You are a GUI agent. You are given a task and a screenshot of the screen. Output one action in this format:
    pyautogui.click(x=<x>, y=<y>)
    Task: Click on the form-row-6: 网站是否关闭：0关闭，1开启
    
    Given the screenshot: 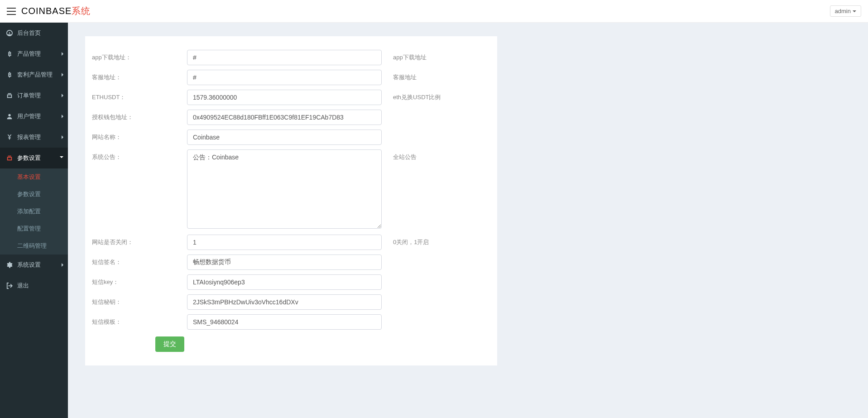 What is the action you would take?
    pyautogui.click(x=291, y=242)
    